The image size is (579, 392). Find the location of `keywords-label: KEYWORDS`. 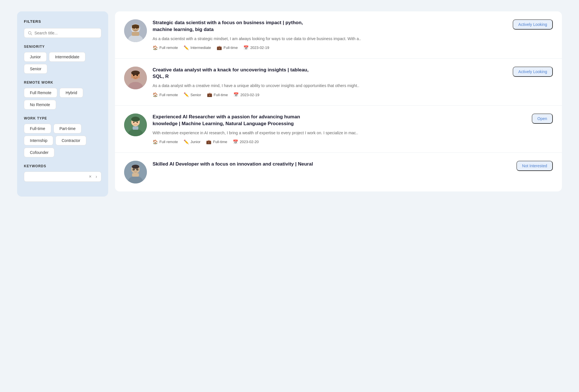

keywords-label: KEYWORDS is located at coordinates (63, 166).